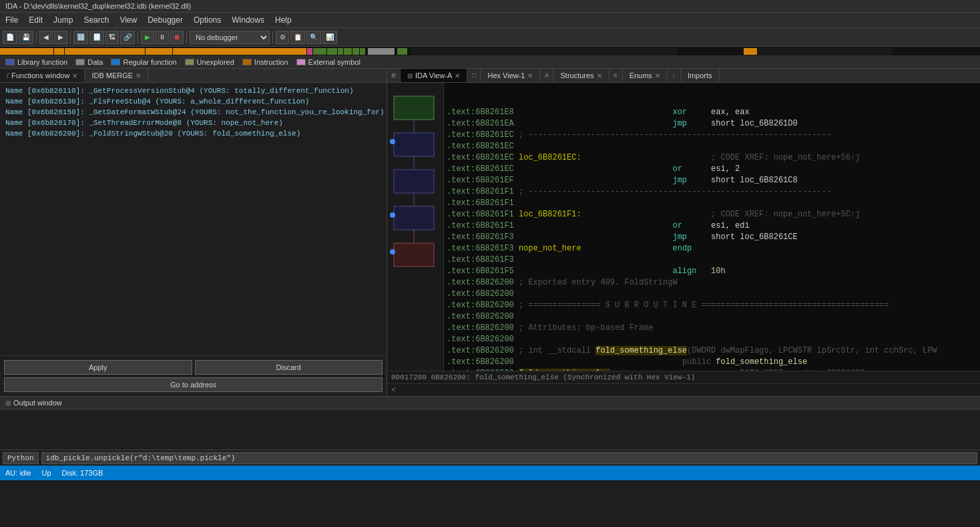 The width and height of the screenshot is (980, 527). Describe the element at coordinates (674, 75) in the screenshot. I see `import-tab-icon: ↓` at that location.